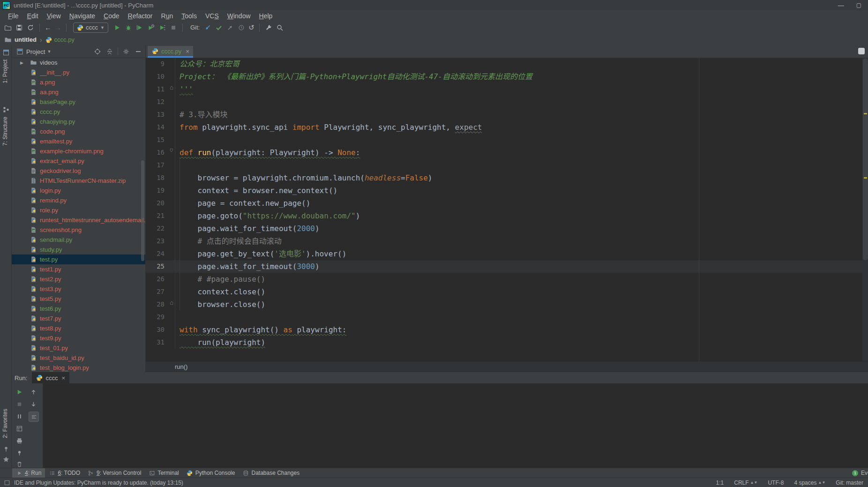  I want to click on structure-tool-icon, so click(6, 110).